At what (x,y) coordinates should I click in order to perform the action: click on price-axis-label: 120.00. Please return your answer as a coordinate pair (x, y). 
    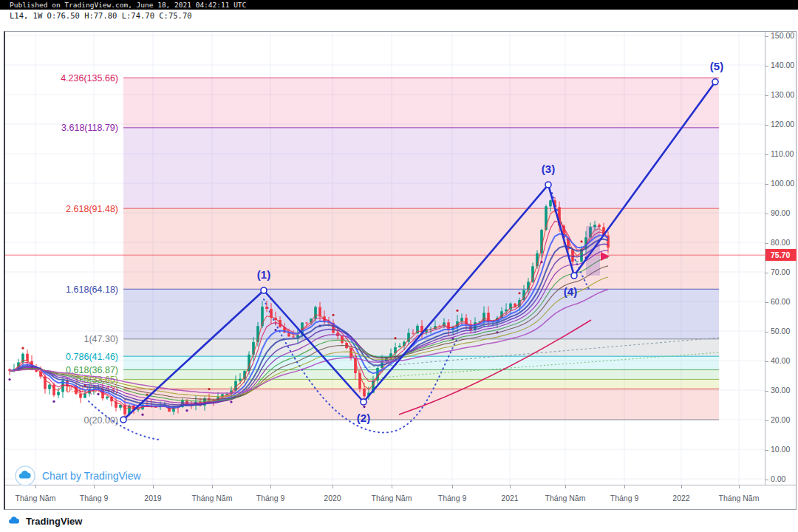
    Looking at the image, I should click on (781, 124).